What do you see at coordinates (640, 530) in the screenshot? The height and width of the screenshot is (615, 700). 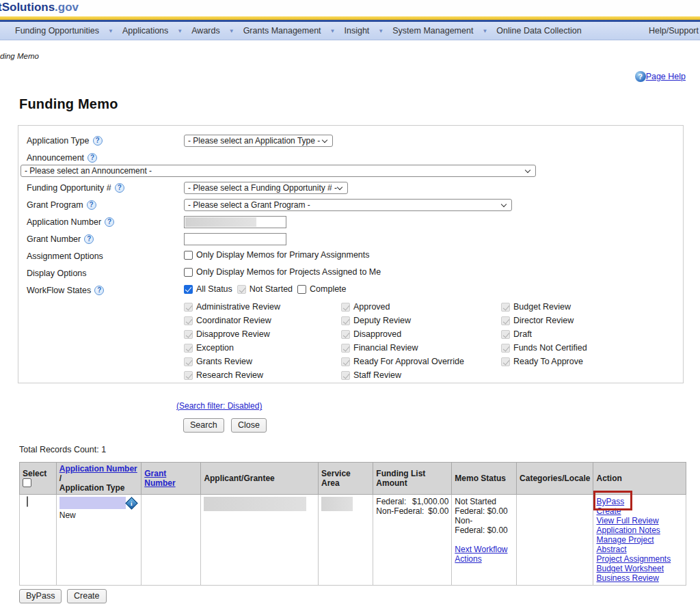 I see `action-application-notes-link: Application Notes` at bounding box center [640, 530].